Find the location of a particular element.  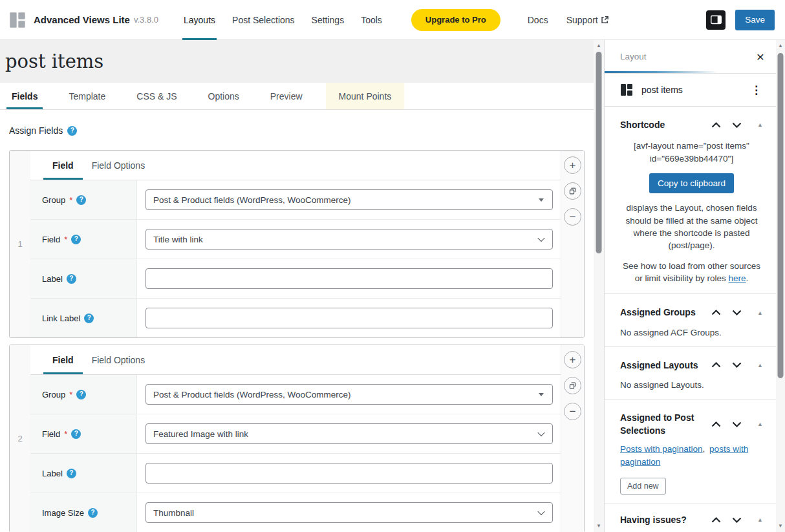

row-field: Post & Product fields (WordPress, WooCom… is located at coordinates (349, 394).